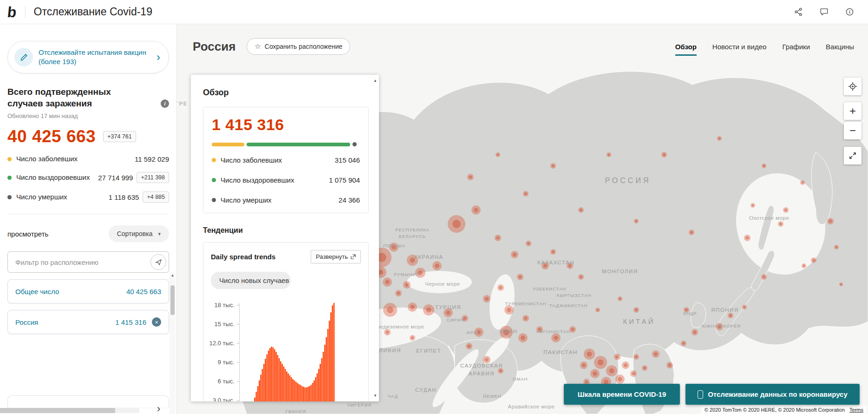 Image resolution: width=868 pixels, height=414 pixels. I want to click on map-place-label: ЧАД, so click(393, 396).